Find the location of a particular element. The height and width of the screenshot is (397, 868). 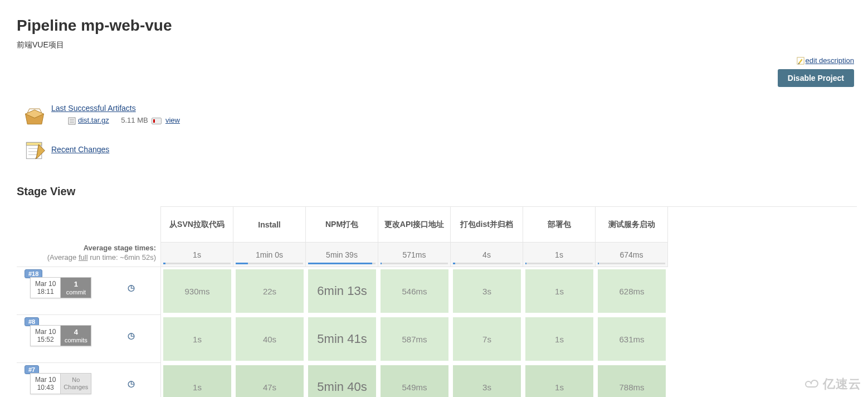

package-icon is located at coordinates (35, 116).